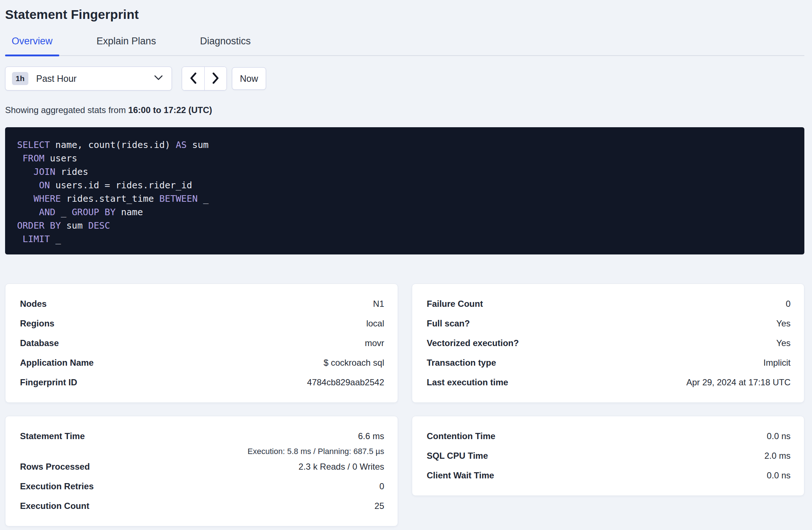 The height and width of the screenshot is (530, 812). I want to click on detail-label: Regions, so click(37, 324).